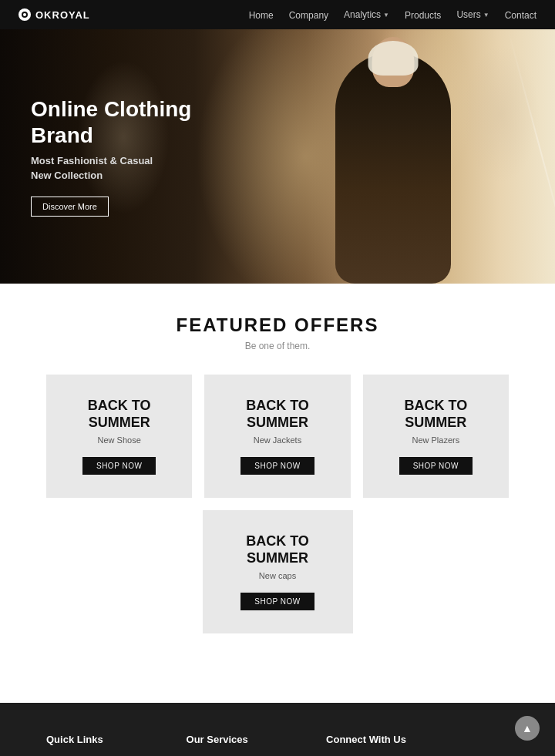  What do you see at coordinates (436, 465) in the screenshot?
I see `offer-card-3-btn: SHOP NOW` at bounding box center [436, 465].